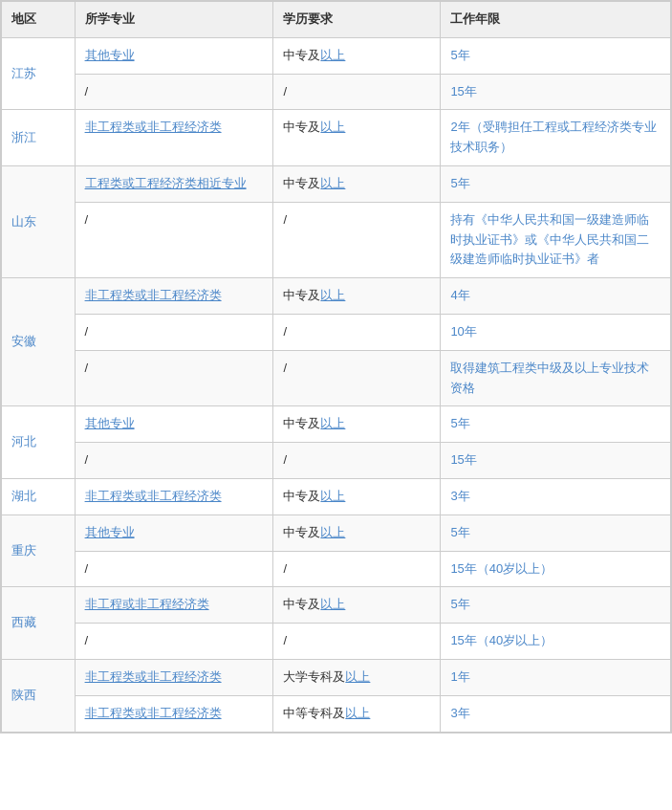 This screenshot has height=810, width=672. What do you see at coordinates (460, 295) in the screenshot?
I see `work-value: 4年` at bounding box center [460, 295].